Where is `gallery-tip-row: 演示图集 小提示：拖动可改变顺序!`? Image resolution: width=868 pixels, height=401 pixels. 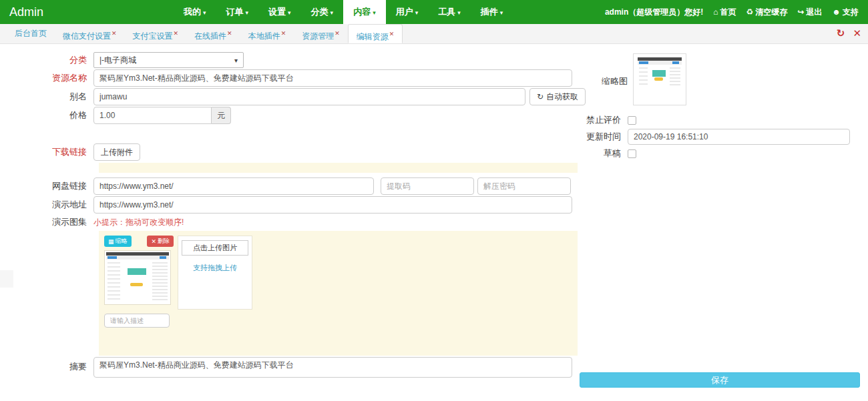
gallery-tip-row: 演示图集 小提示：拖动可改变顺序! is located at coordinates (92, 222).